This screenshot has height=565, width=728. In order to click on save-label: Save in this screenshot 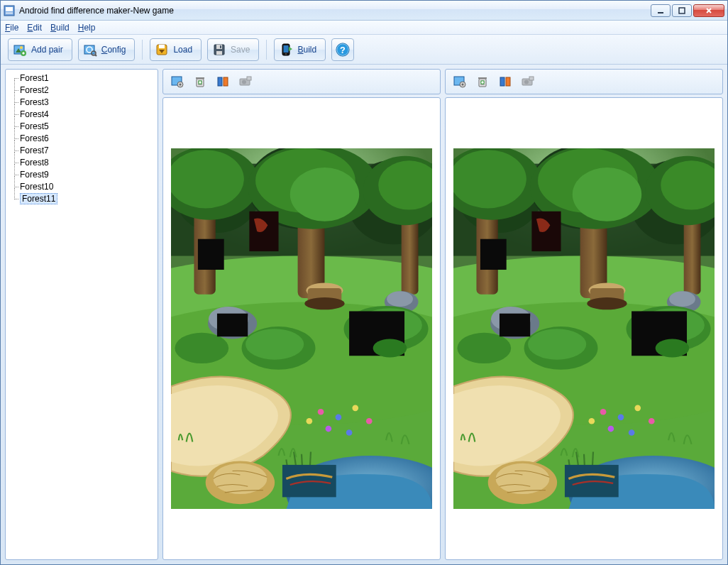, I will do `click(240, 50)`.